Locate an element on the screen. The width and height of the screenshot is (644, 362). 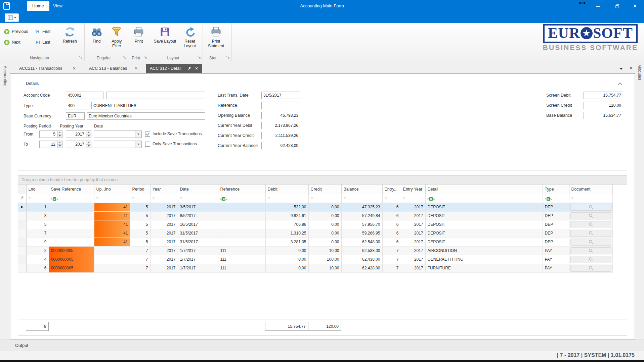
currency-desc-field: Euro Member Countries is located at coordinates (146, 116).